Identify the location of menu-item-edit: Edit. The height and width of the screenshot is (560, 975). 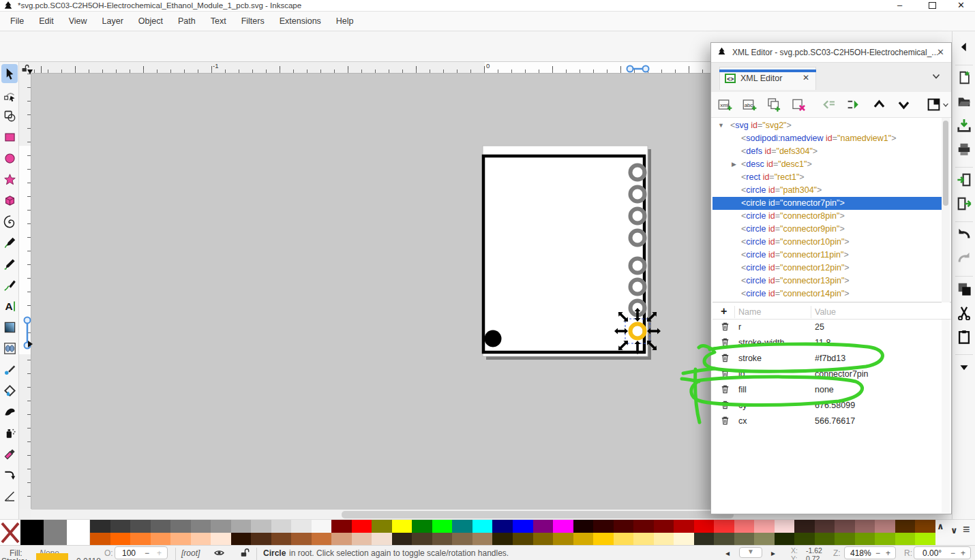
(46, 21).